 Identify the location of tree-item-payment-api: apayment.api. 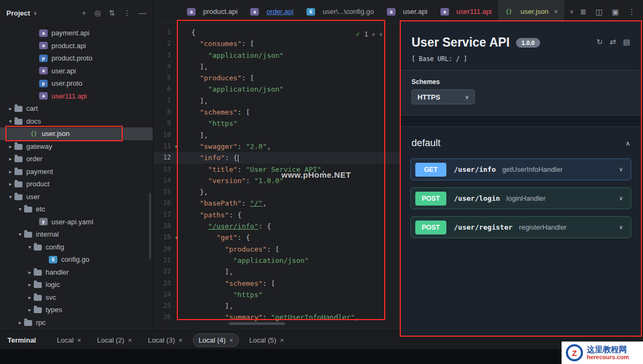
(76, 33).